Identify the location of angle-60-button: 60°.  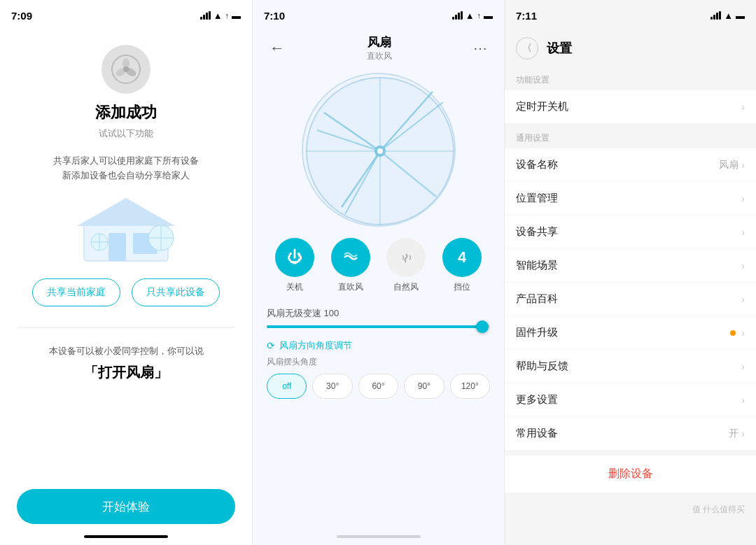
(378, 386).